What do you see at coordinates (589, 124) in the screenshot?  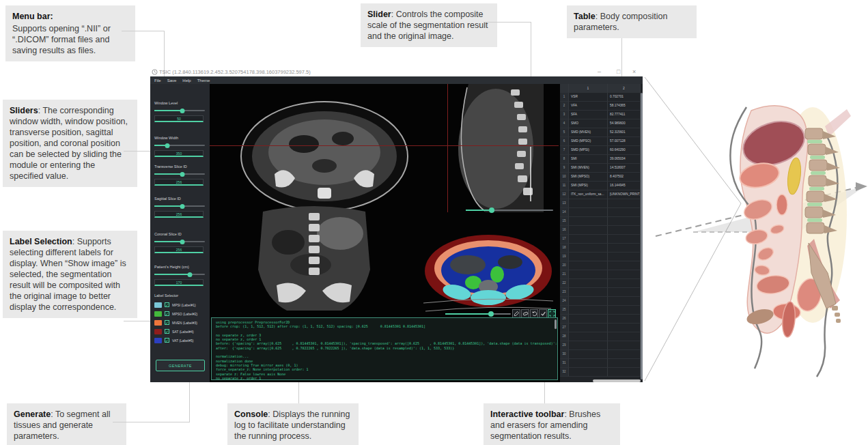 I see `parameter-name-cell: SMO` at bounding box center [589, 124].